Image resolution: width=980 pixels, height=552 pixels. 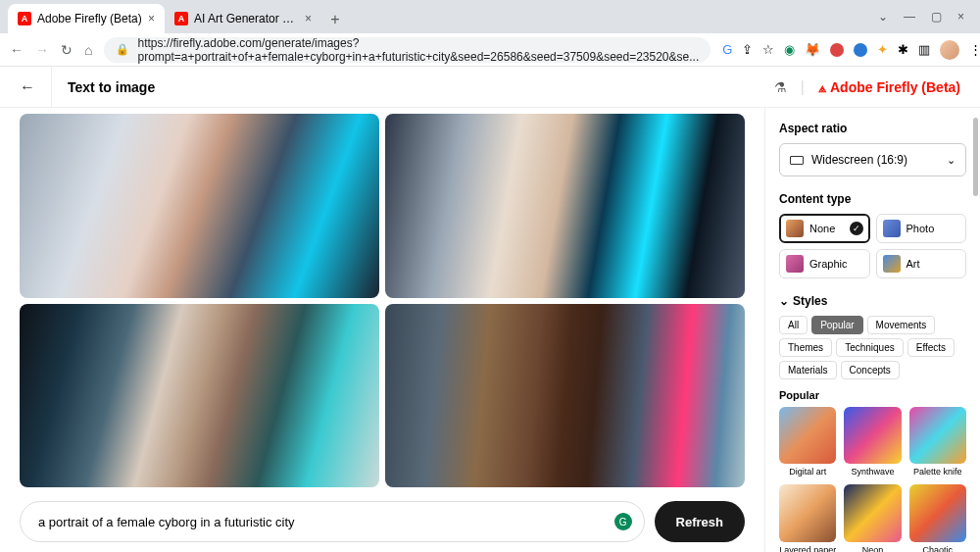 I want to click on style-label: Synthwave, so click(x=872, y=472).